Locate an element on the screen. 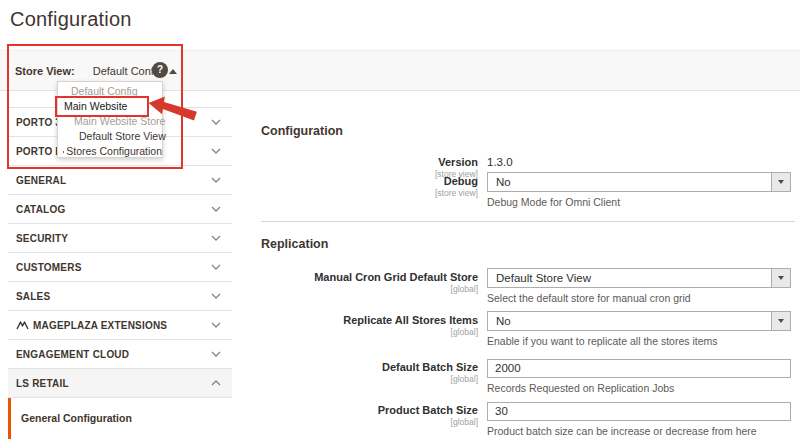 The width and height of the screenshot is (800, 439). field-row-debug: Debug [store view] No Debug Mode for Omn… is located at coordinates (528, 190).